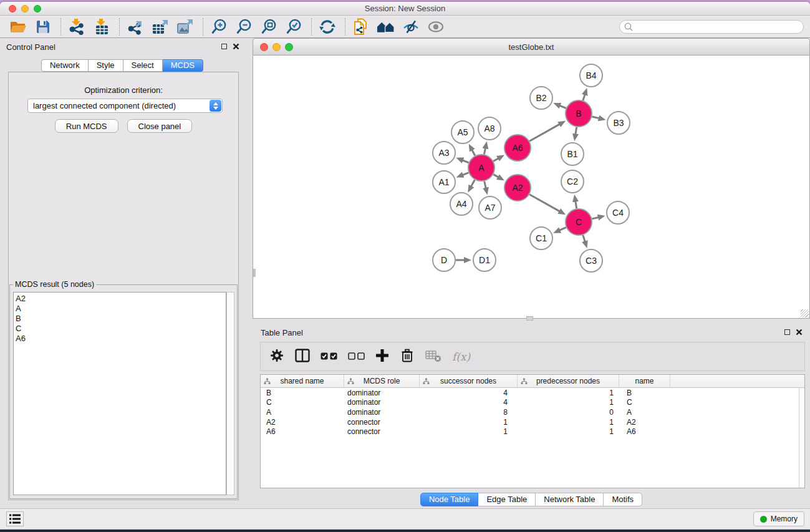  I want to click on graph-edge-C-C2, so click(576, 205).